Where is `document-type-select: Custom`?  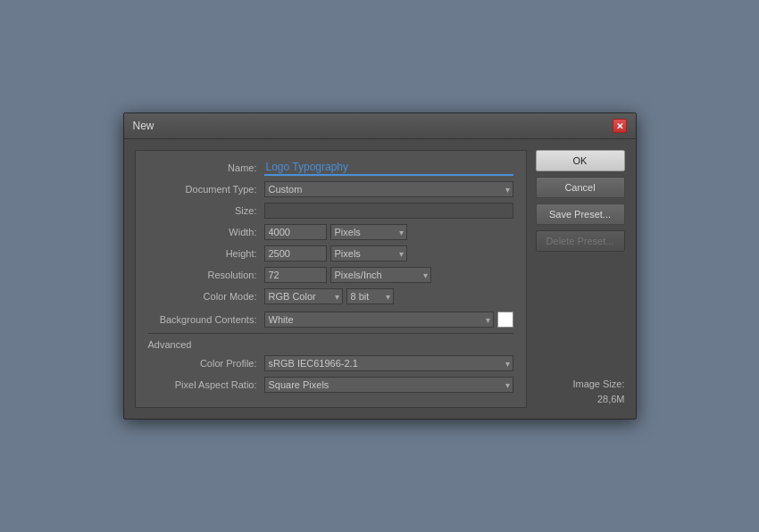 document-type-select: Custom is located at coordinates (389, 189).